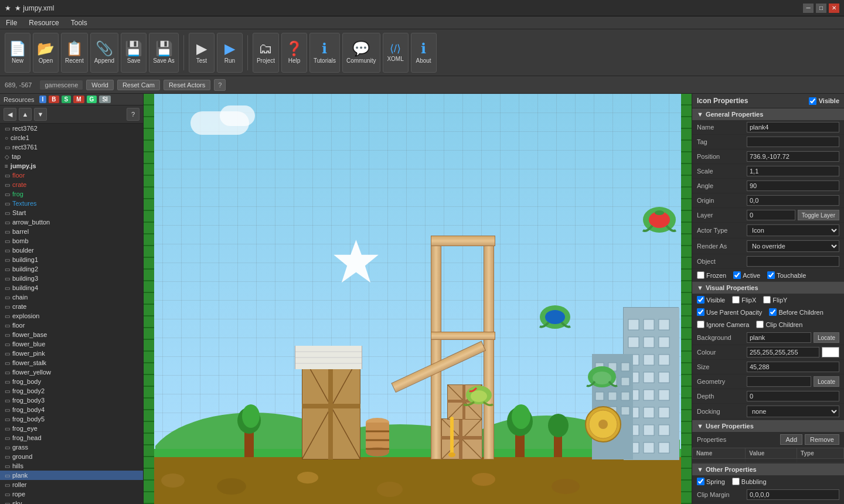  Describe the element at coordinates (771, 215) in the screenshot. I see `layer-input` at that location.